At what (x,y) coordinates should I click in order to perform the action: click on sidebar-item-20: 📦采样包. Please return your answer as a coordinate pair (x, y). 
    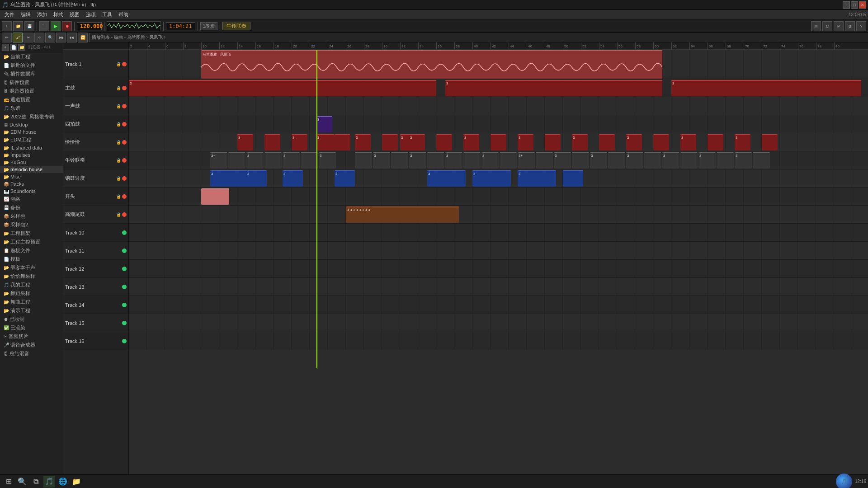
    Looking at the image, I should click on (32, 216).